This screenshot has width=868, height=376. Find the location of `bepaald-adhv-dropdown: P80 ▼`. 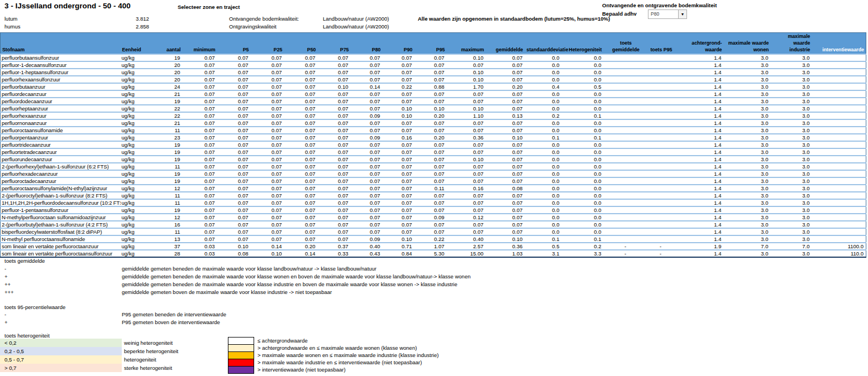

bepaald-adhv-dropdown: P80 ▼ is located at coordinates (667, 15).